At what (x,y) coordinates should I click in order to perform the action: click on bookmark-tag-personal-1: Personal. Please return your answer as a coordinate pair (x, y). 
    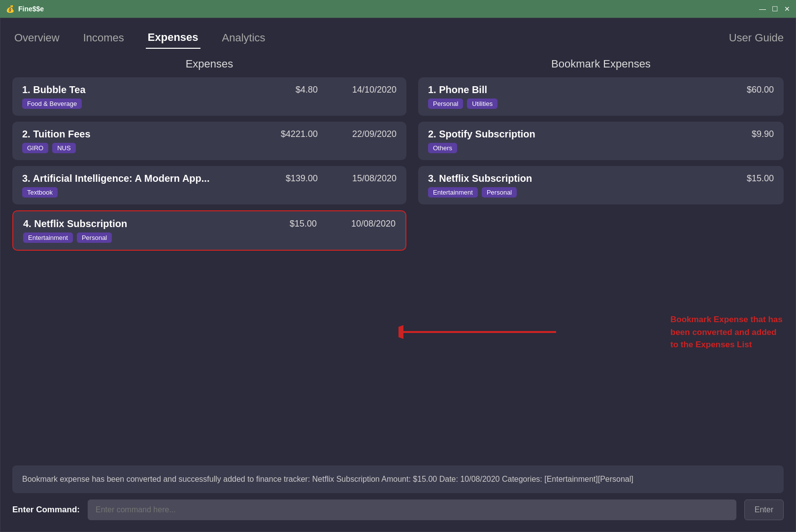
    Looking at the image, I should click on (445, 103).